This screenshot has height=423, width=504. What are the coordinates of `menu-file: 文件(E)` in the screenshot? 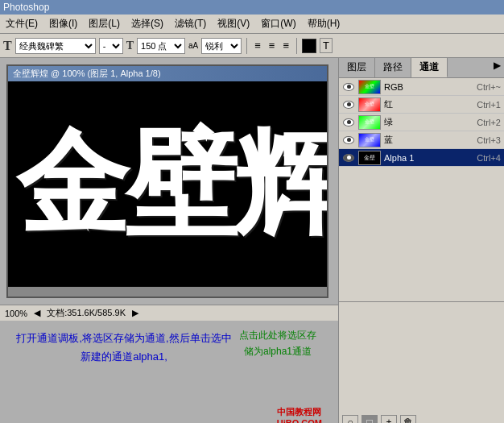 It's located at (22, 24).